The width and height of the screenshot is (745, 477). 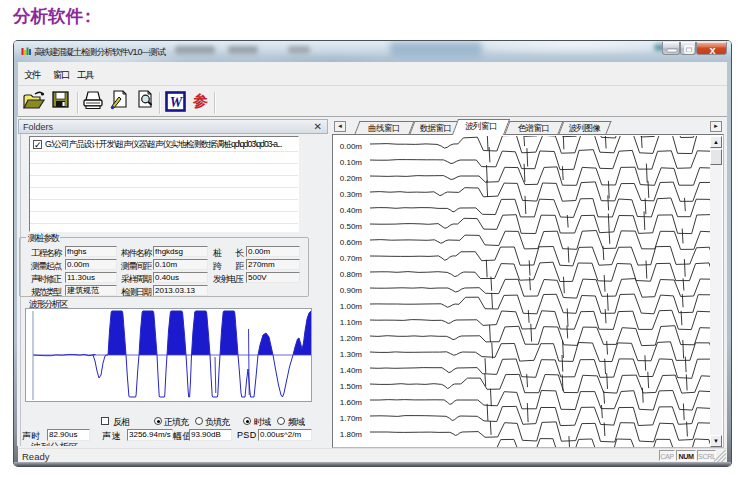 I want to click on svg-text: 0.30m, so click(x=352, y=194).